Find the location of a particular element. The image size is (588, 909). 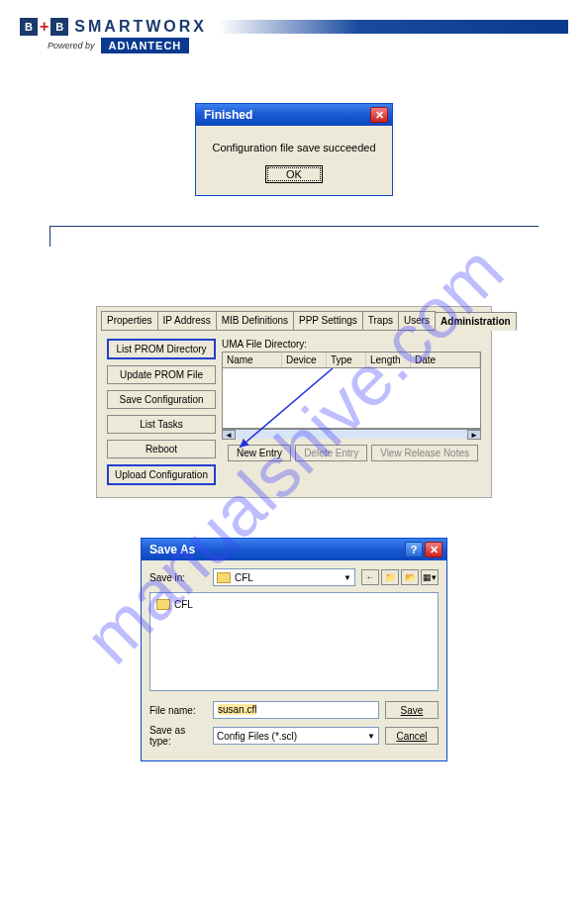

logo-b1: B is located at coordinates (29, 27).